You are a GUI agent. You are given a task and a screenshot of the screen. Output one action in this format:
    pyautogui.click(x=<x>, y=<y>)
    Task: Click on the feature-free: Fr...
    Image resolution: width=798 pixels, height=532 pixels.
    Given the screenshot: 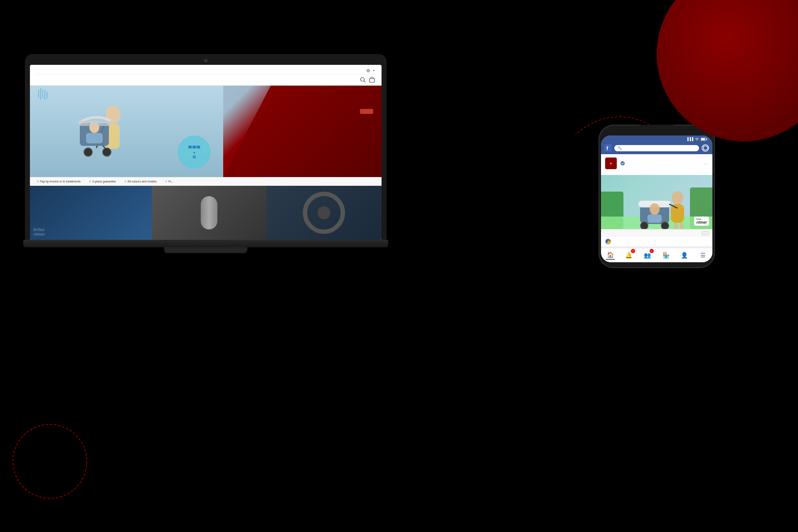 What is the action you would take?
    pyautogui.click(x=169, y=182)
    